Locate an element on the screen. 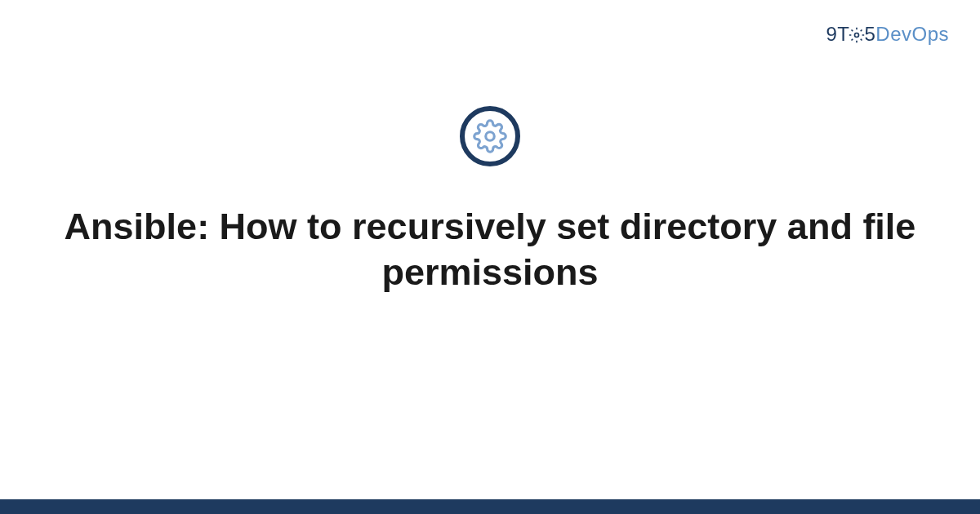 Image resolution: width=980 pixels, height=514 pixels. brand-t: T is located at coordinates (843, 34).